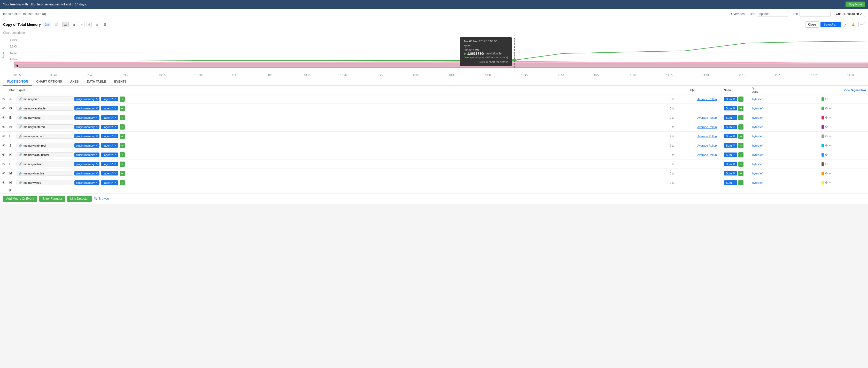  Describe the element at coordinates (80, 199) in the screenshot. I see `link-detector-button: Link Detector` at that location.